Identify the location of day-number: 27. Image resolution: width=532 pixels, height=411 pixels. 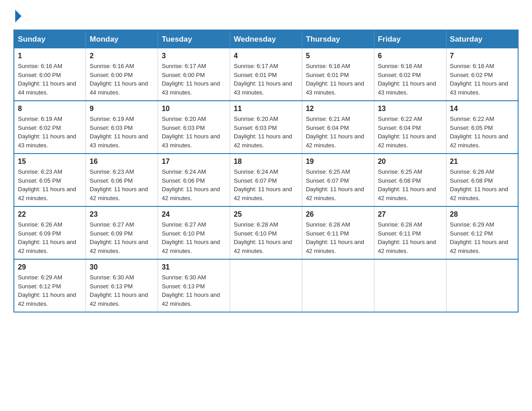
(410, 214).